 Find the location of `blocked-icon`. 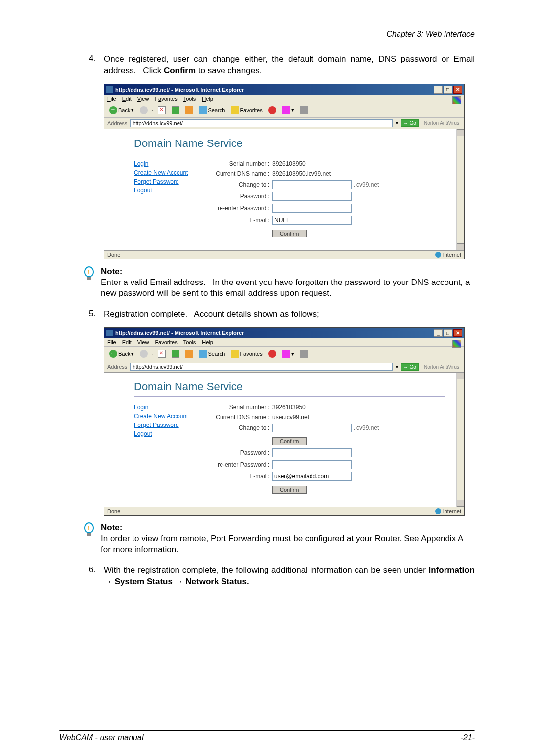

blocked-icon is located at coordinates (272, 354).